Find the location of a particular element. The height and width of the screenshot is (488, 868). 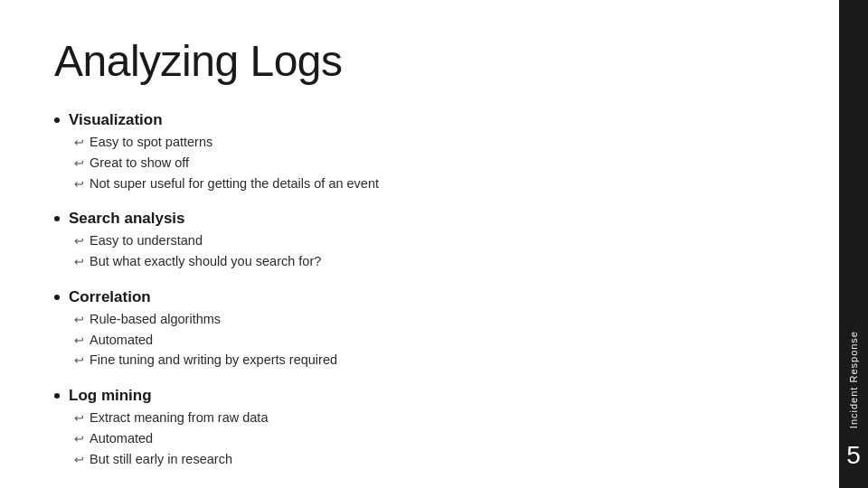

list-item: Easy to spot patterns is located at coordinates (434, 143).